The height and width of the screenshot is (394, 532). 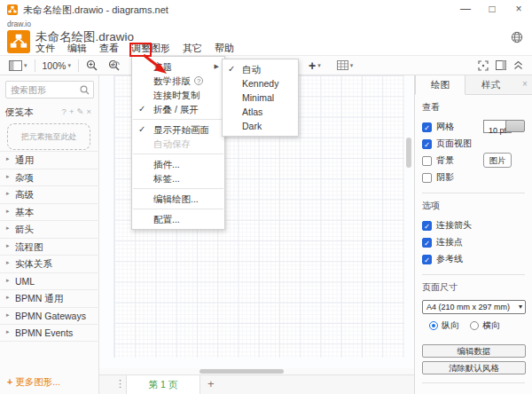 What do you see at coordinates (92, 66) in the screenshot?
I see `zoom-in-button` at bounding box center [92, 66].